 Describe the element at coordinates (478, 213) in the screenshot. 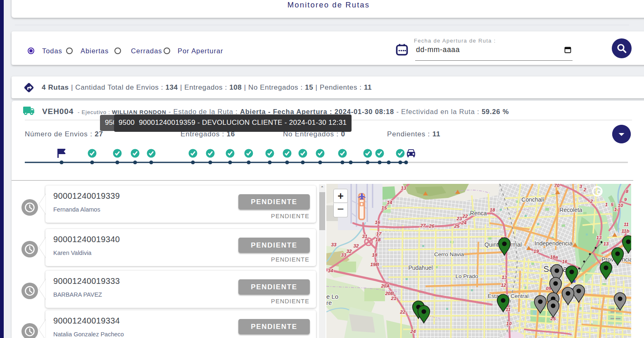

I see `svg-text: Renca` at that location.